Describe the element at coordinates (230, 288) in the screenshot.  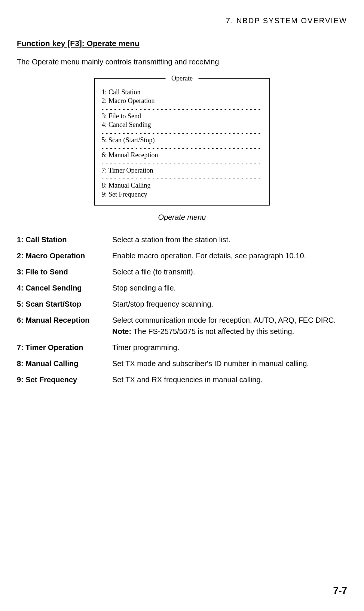
I see `definition-desc: Stop sending a file.` at that location.